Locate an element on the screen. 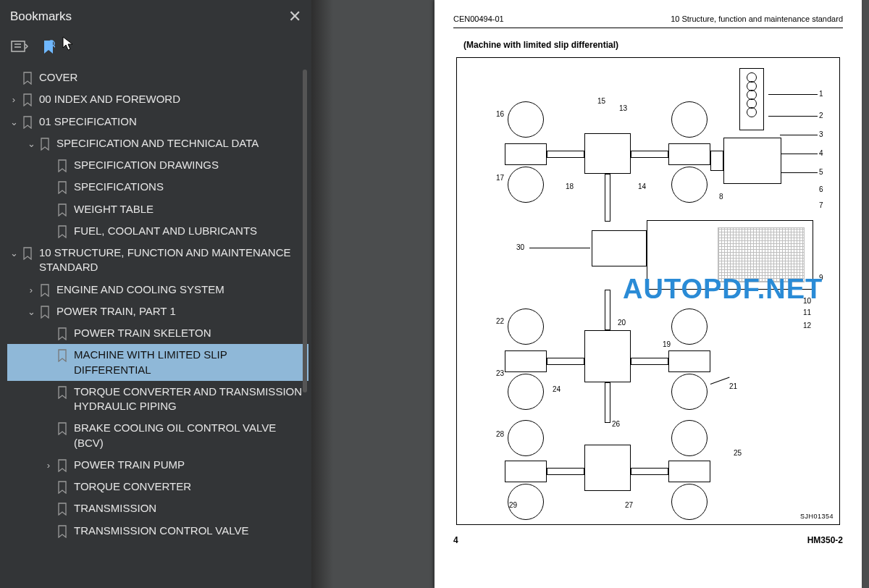  bookmark-label: ENGINE AND COOLING SYSTEM is located at coordinates (180, 290).